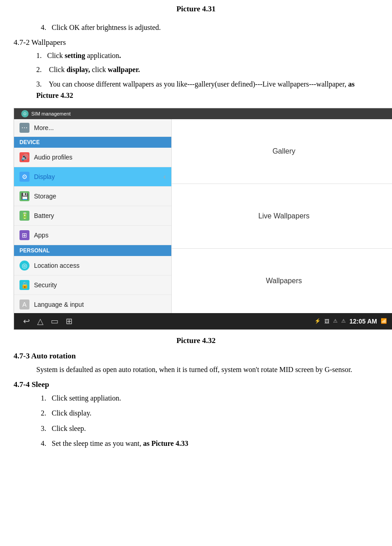 The height and width of the screenshot is (546, 392). What do you see at coordinates (92, 128) in the screenshot?
I see `menu-item-more: ⋯ More...` at bounding box center [92, 128].